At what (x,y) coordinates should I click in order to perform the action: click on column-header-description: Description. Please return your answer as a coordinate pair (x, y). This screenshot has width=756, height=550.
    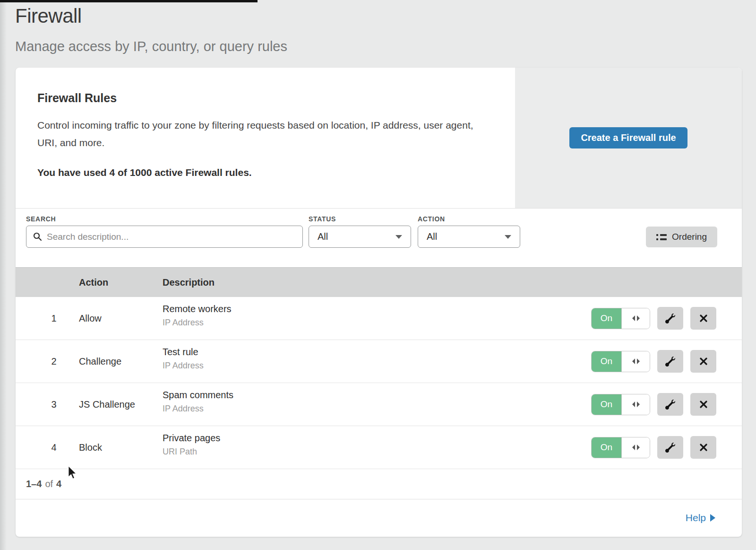
    Looking at the image, I should click on (189, 283).